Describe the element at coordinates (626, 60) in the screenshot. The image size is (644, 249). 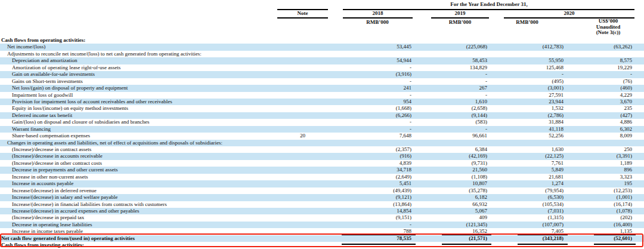
I see `value-2020-usd: 8,575` at that location.